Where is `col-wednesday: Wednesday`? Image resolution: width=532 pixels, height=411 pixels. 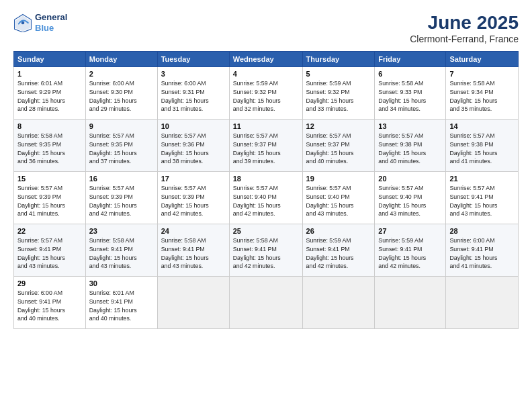 col-wednesday: Wednesday is located at coordinates (266, 59).